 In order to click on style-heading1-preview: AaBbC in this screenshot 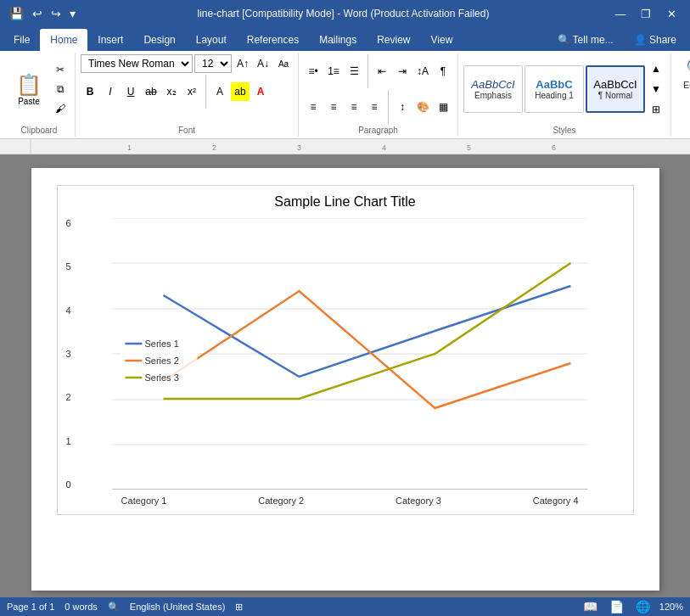, I will do `click(553, 85)`.